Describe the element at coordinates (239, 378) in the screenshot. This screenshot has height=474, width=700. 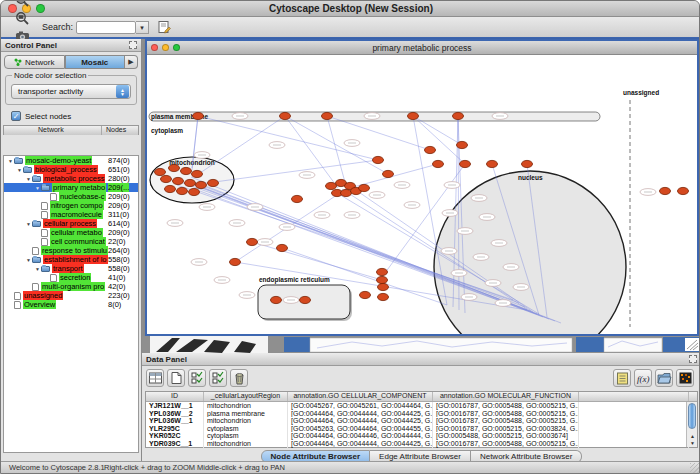
I see `delete-attribute-icon` at that location.